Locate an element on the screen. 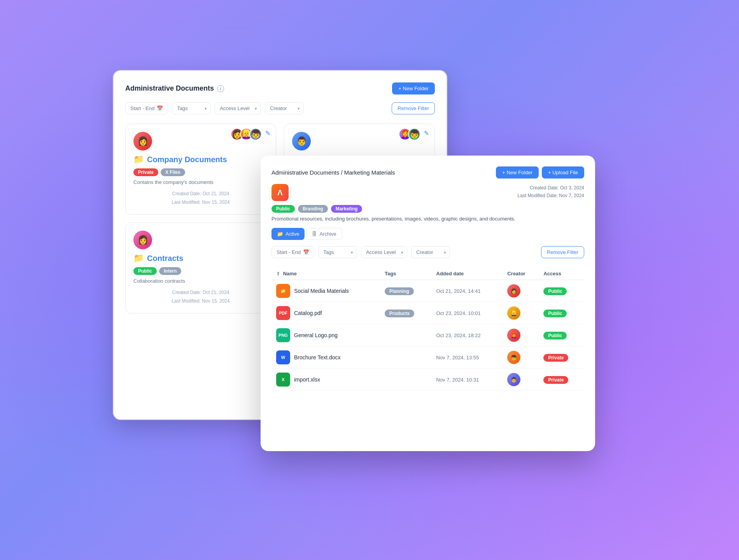 Image resolution: width=739 pixels, height=560 pixels. col-access: Access is located at coordinates (562, 274).